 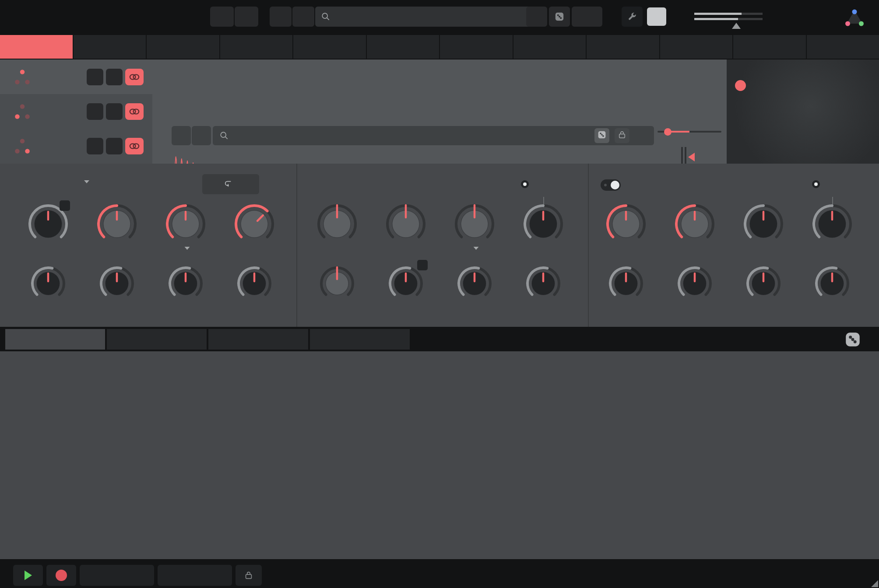 What do you see at coordinates (224, 136) in the screenshot?
I see `search-icon` at bounding box center [224, 136].